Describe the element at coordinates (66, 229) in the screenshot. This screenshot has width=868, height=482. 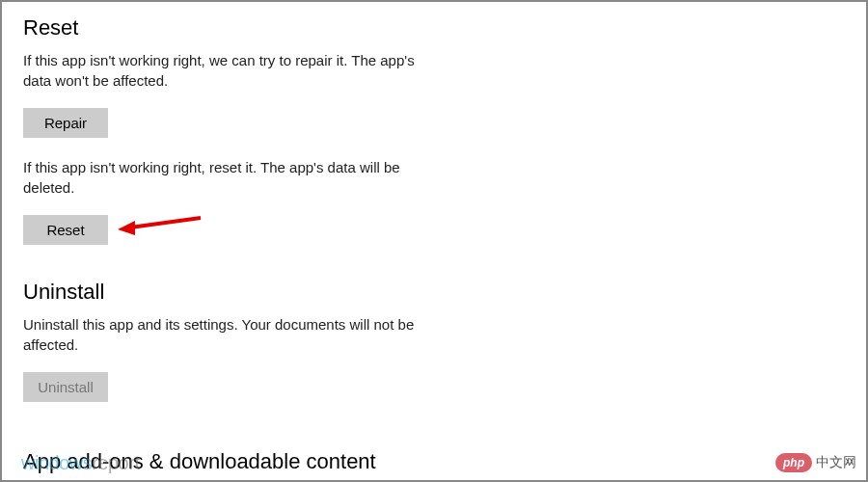
I see `reset-button: Reset` at that location.